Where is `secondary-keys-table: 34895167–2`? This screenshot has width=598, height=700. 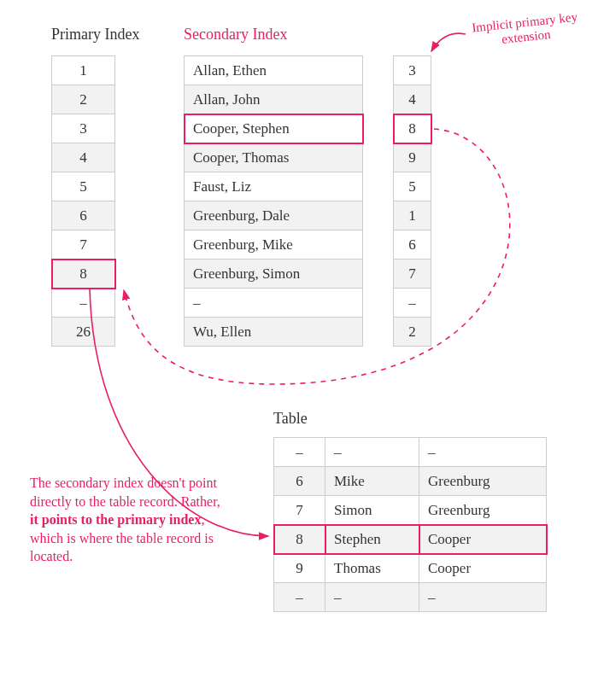
secondary-keys-table: 34895167–2 is located at coordinates (412, 201).